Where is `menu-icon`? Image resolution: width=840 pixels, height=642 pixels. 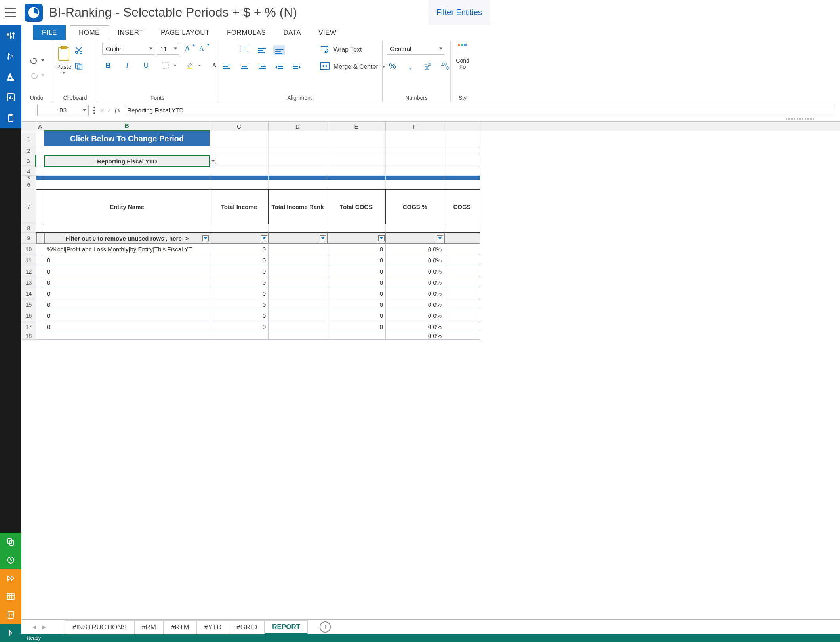 menu-icon is located at coordinates (10, 13).